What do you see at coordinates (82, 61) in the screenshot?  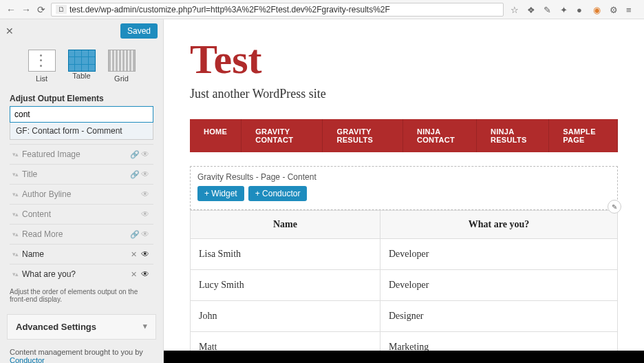 I see `table-icon` at bounding box center [82, 61].